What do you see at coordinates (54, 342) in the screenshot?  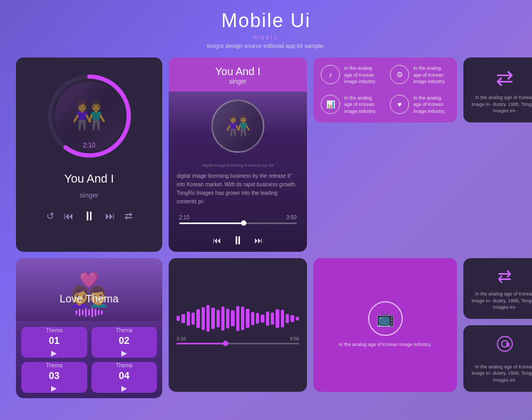 I see `thema-item-1: Thema 01 ▶` at bounding box center [54, 342].